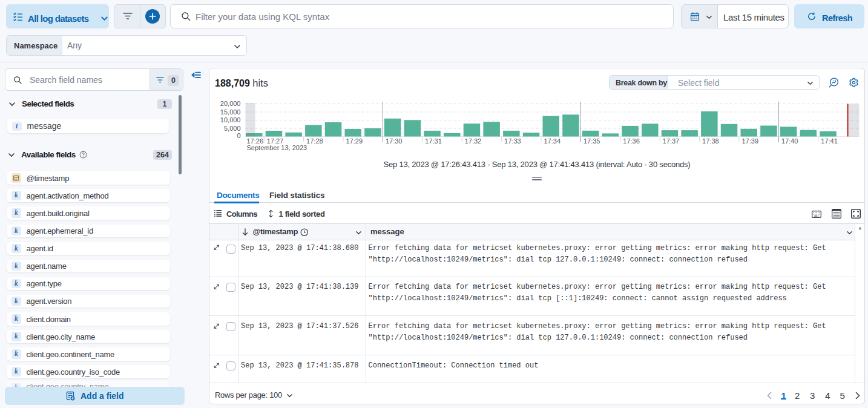 This screenshot has height=408, width=868. Describe the element at coordinates (631, 141) in the screenshot. I see `svg-text: 17:36` at that location.